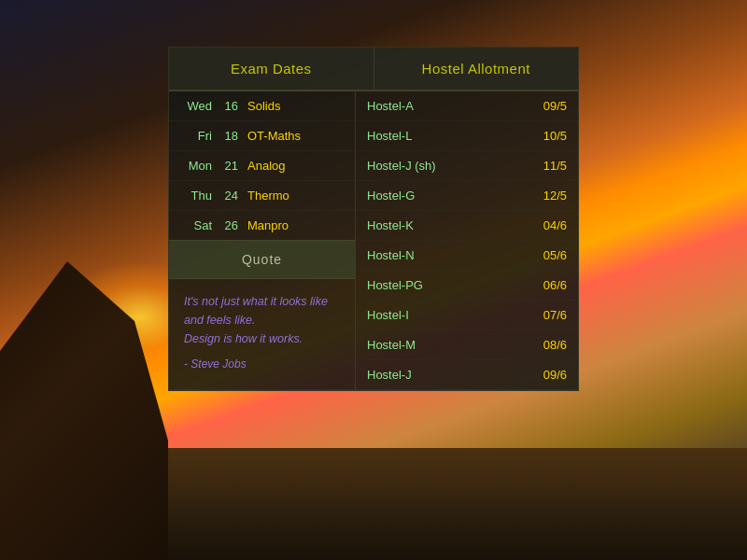 The width and height of the screenshot is (747, 560). What do you see at coordinates (197, 106) in the screenshot?
I see `exam-day: Wed` at bounding box center [197, 106].